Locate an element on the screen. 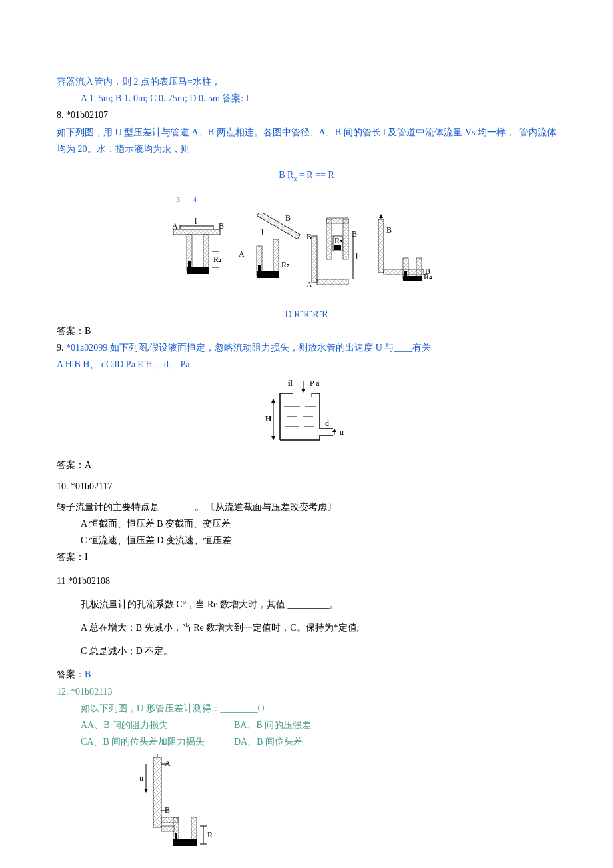 The height and width of the screenshot is (868, 613). q8-fig3: A B R₃ B l is located at coordinates (332, 253).